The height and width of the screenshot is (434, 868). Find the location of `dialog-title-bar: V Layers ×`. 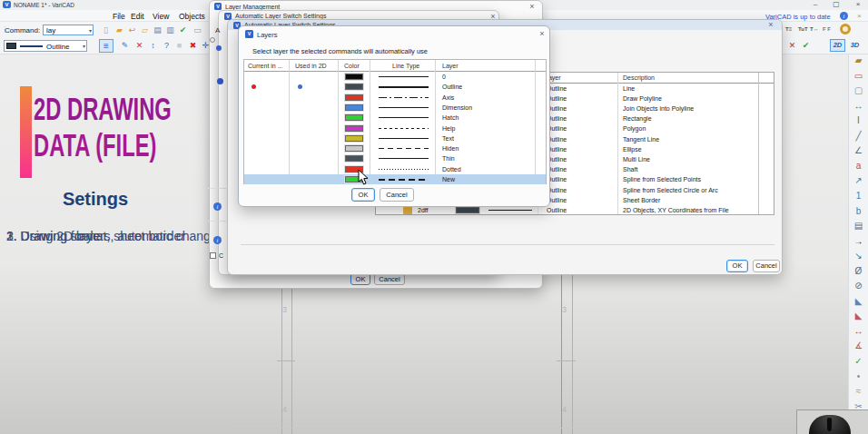

dialog-title-bar: V Layers × is located at coordinates (394, 34).